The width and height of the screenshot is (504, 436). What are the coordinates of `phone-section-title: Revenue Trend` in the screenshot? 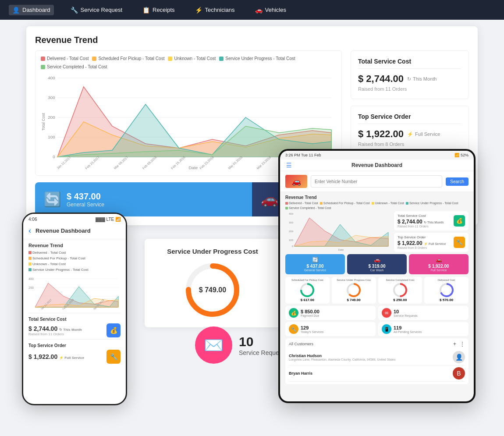 It's located at (75, 245).